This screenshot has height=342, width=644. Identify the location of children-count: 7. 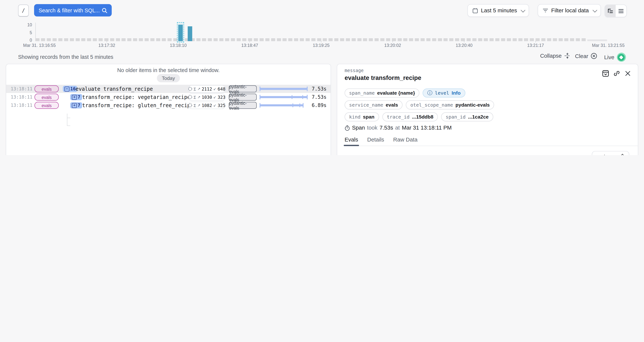
(79, 97).